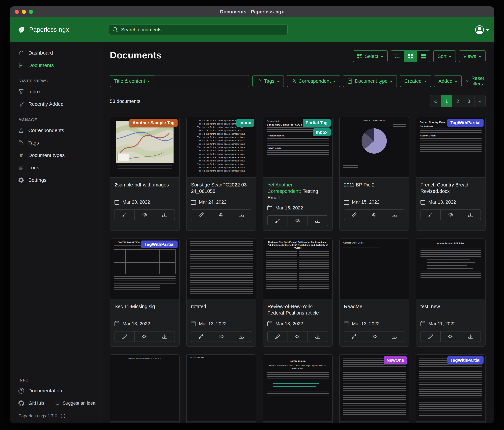 This screenshot has height=430, width=504. What do you see at coordinates (198, 30) in the screenshot?
I see `global-search` at bounding box center [198, 30].